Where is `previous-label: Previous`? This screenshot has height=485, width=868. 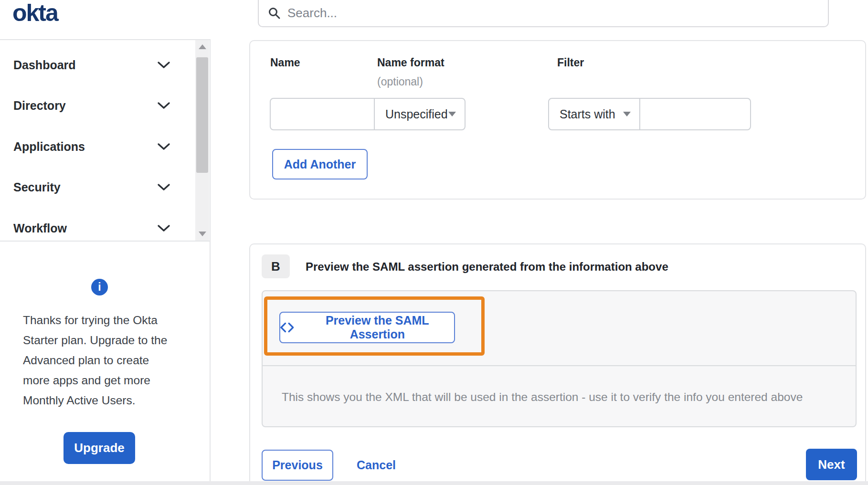 previous-label: Previous is located at coordinates (297, 465).